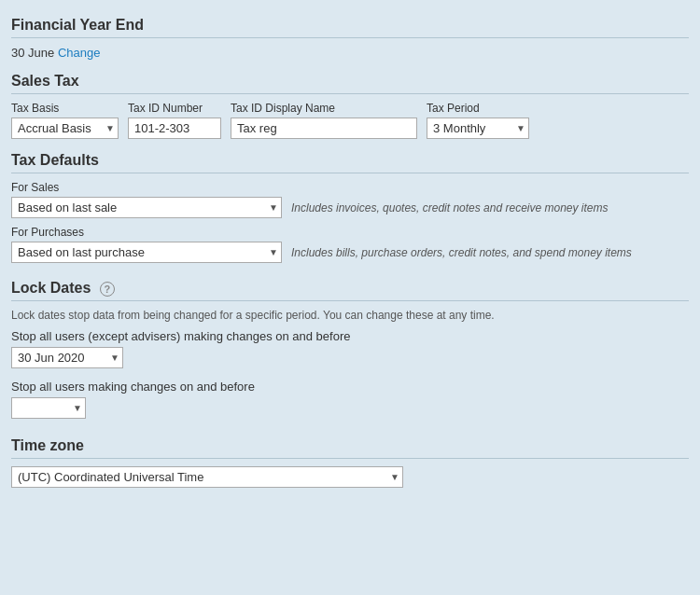 This screenshot has height=595, width=700. Describe the element at coordinates (350, 315) in the screenshot. I see `lock-dates-description: Lock dates stop data from being changed …` at that location.